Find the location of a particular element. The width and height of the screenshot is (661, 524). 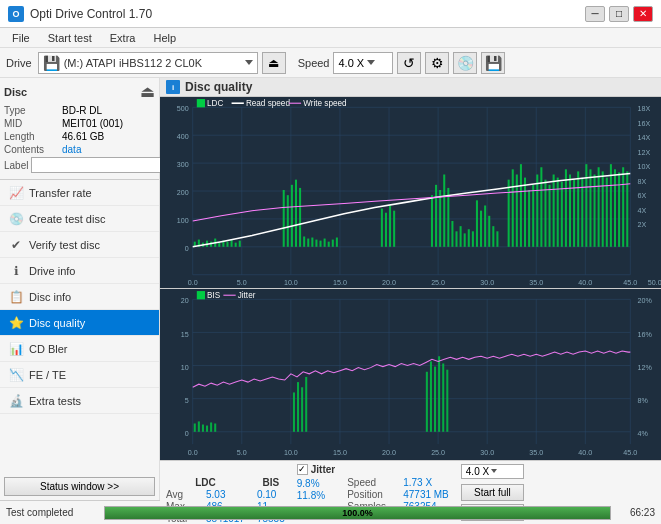

svg-text: 14X is located at coordinates (644, 138).